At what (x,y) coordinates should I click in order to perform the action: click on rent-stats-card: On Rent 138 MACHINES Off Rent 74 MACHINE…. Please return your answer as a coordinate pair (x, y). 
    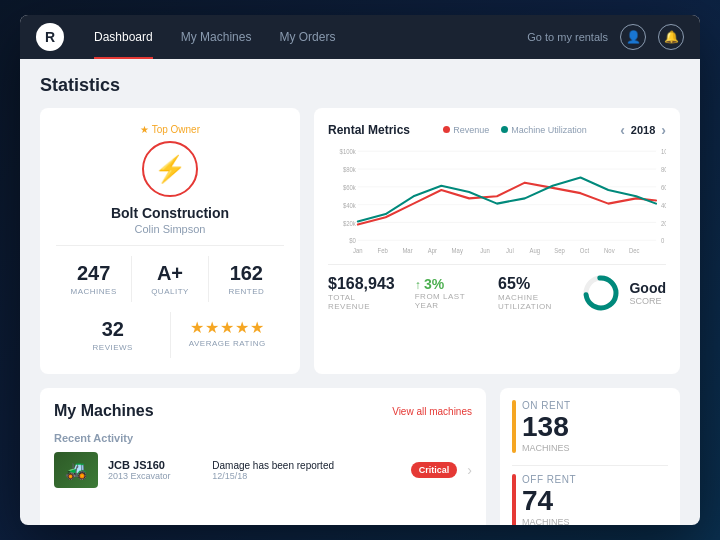
    Looking at the image, I should click on (590, 456).